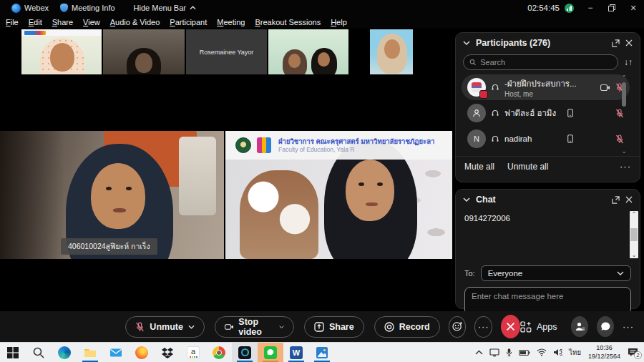  Describe the element at coordinates (495, 87) in the screenshot. I see `headset-icon` at that location.